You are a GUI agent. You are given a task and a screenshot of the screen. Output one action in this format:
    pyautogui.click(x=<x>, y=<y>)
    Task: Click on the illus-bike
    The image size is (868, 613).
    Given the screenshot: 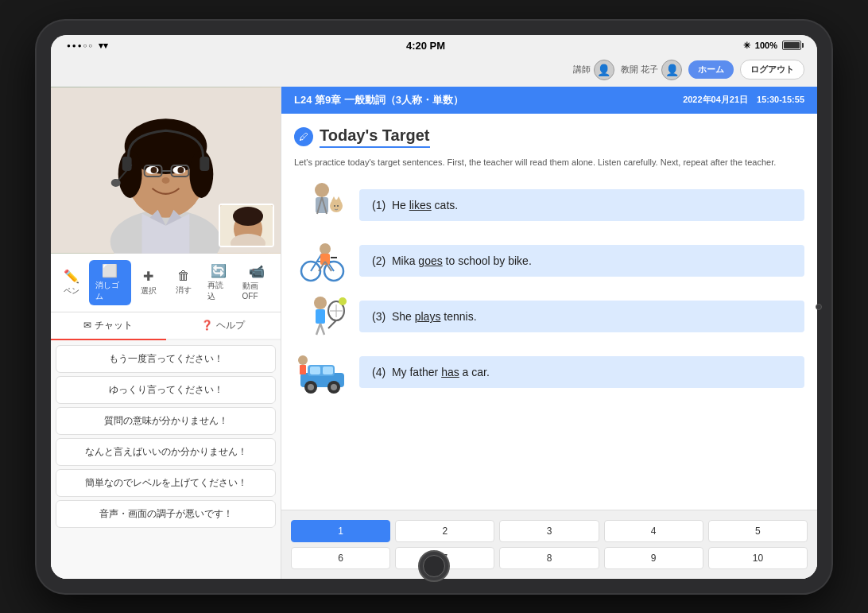 What is the action you would take?
    pyautogui.click(x=322, y=261)
    